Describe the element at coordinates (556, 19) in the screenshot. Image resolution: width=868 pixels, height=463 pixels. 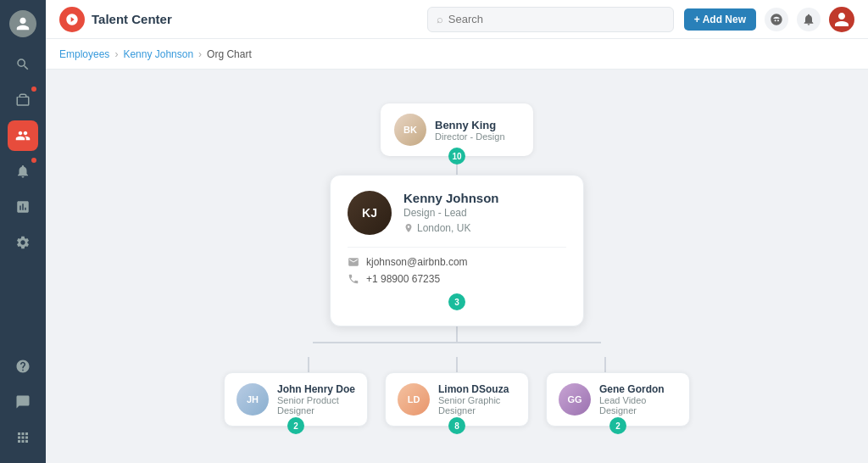
I see `search-input` at that location.